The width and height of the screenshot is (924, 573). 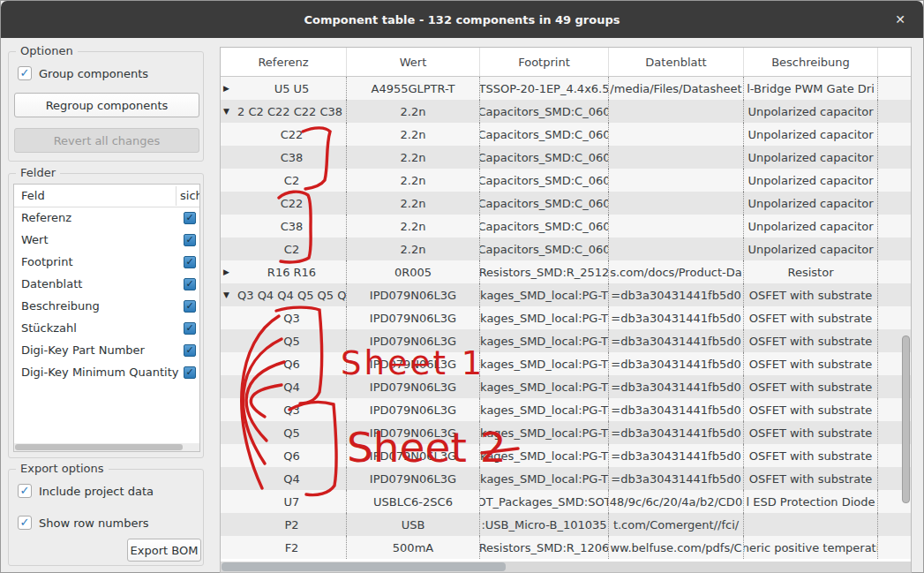 I want to click on expander-expanded-icon: ▼, so click(x=230, y=295).